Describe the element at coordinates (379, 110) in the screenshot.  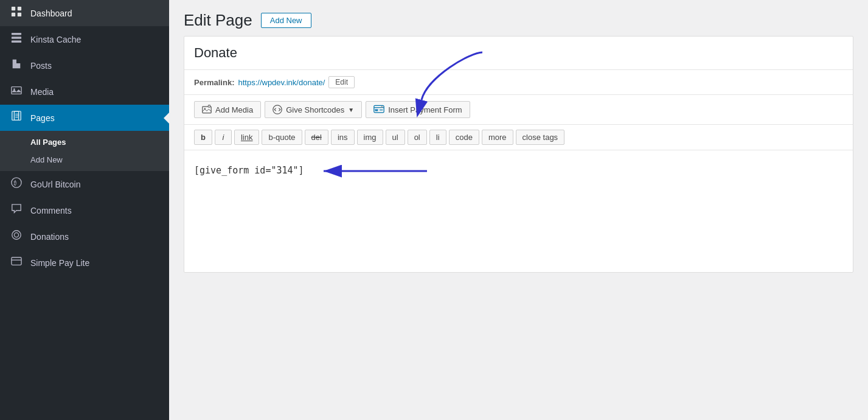
I see `insert-payment-icon` at that location.